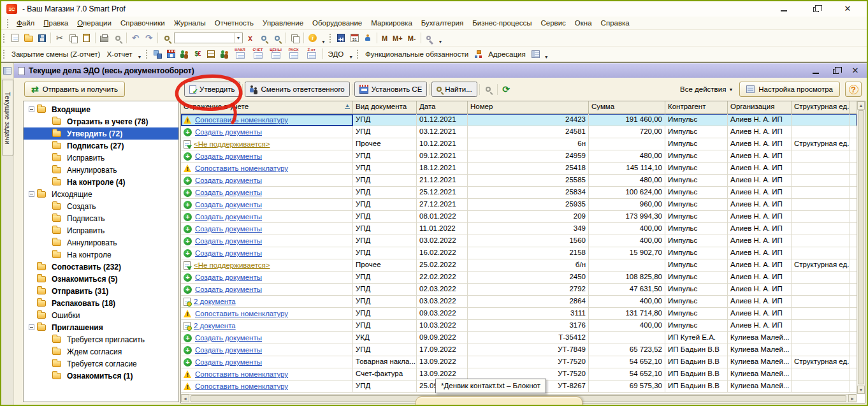  Describe the element at coordinates (385, 265) in the screenshot. I see `doc-type-cell: Прочее` at that location.